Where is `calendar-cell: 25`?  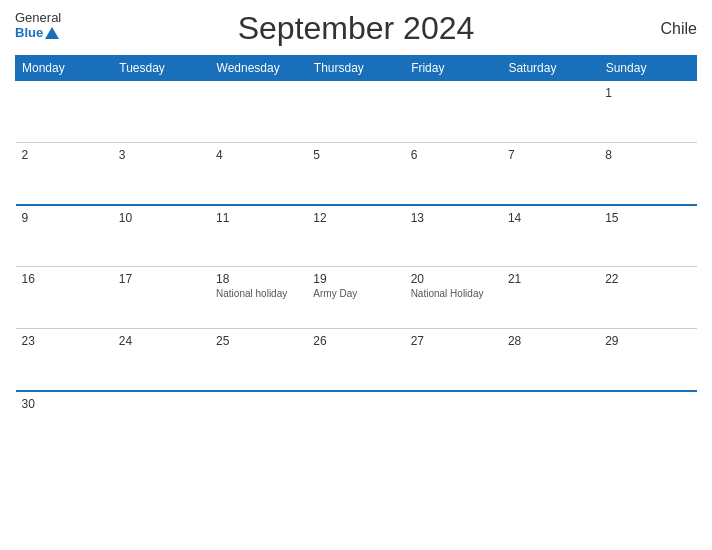 calendar-cell: 25 is located at coordinates (258, 360).